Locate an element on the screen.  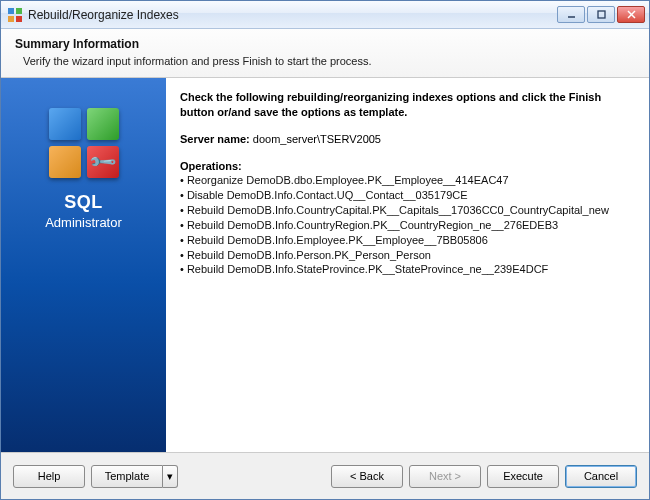
operation-item: Reorganize DemoDB.dbo.Employee.PK__Emplo… is located at coordinates (408, 180).